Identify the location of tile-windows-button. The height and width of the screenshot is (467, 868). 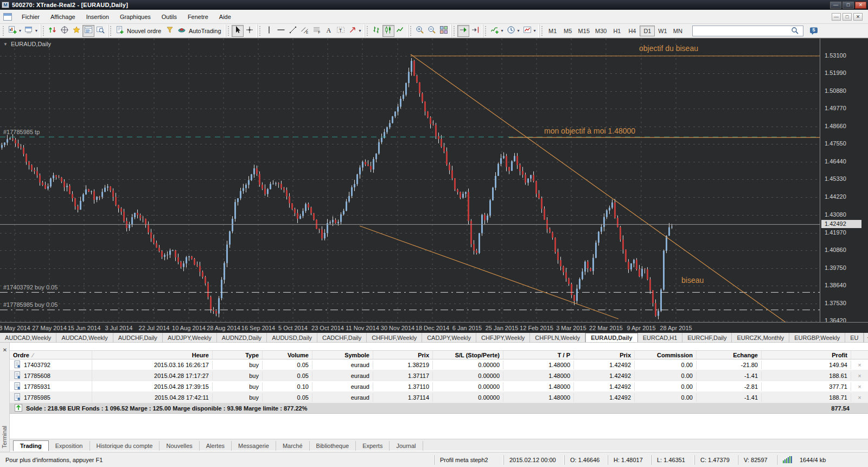
(444, 31).